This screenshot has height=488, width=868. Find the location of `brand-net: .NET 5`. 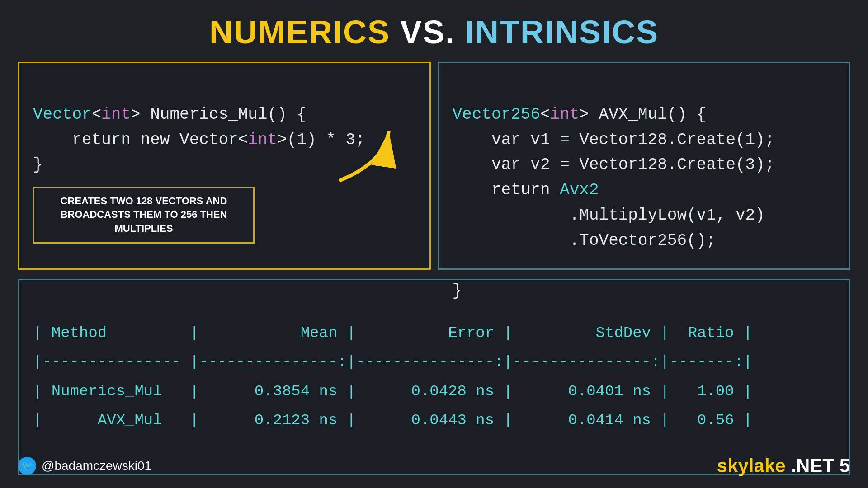

brand-net: .NET 5 is located at coordinates (818, 465).